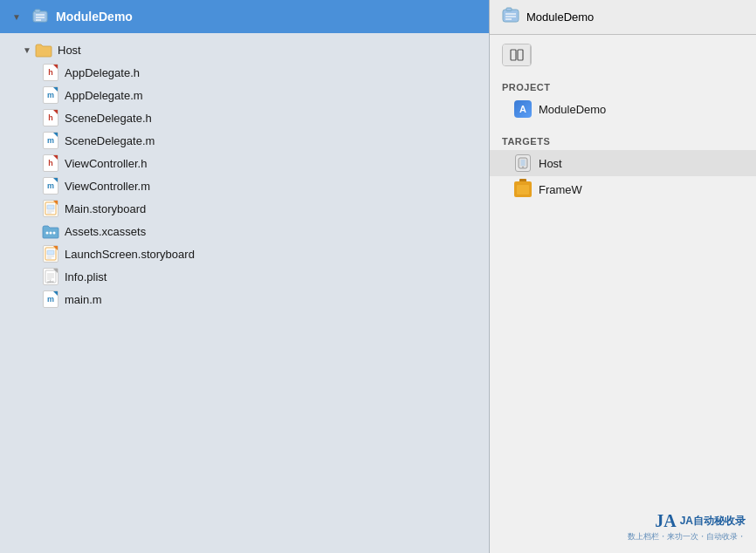  I want to click on target-host-item: Host, so click(623, 163).